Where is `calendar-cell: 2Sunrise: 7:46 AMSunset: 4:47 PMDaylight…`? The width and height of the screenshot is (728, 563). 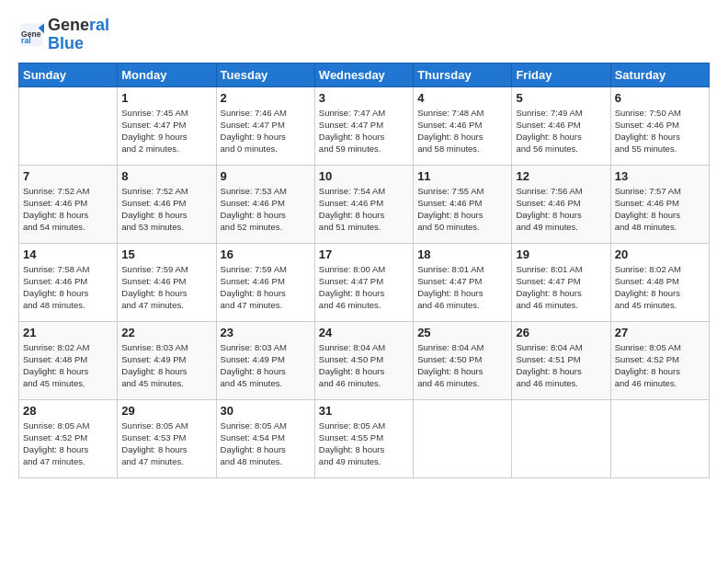 calendar-cell: 2Sunrise: 7:46 AMSunset: 4:47 PMDaylight… is located at coordinates (265, 125).